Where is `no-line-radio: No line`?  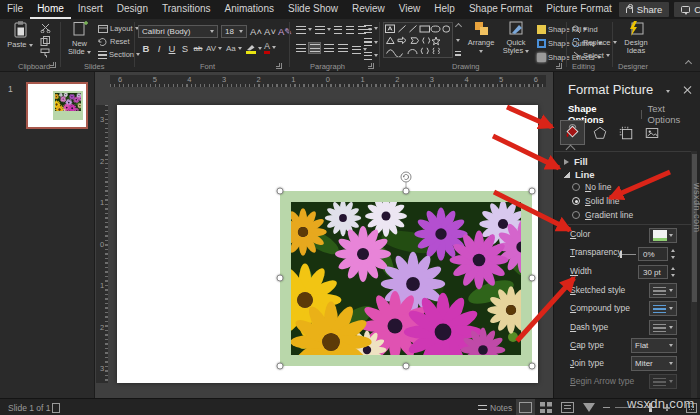
no-line-radio: No line is located at coordinates (592, 187).